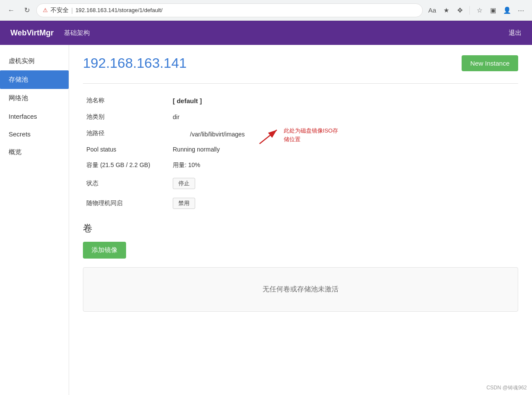 This screenshot has height=395, width=532. Describe the element at coordinates (344, 101) in the screenshot. I see `pool-name-value: [ default ]` at that location.